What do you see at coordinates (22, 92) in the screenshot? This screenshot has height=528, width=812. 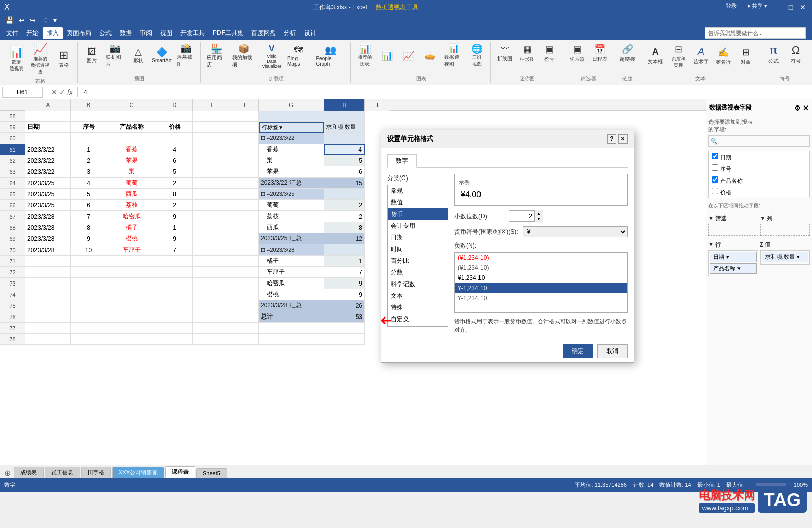 I see `name-box` at bounding box center [22, 92].